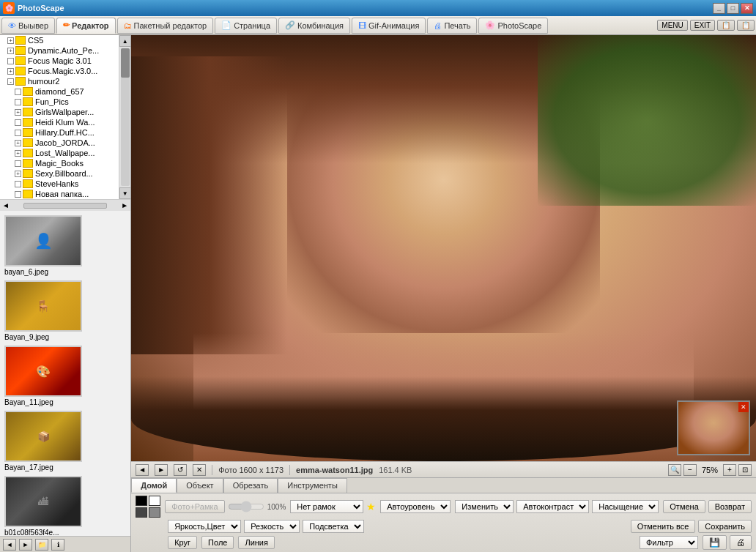  I want to click on white-swatch, so click(155, 501).